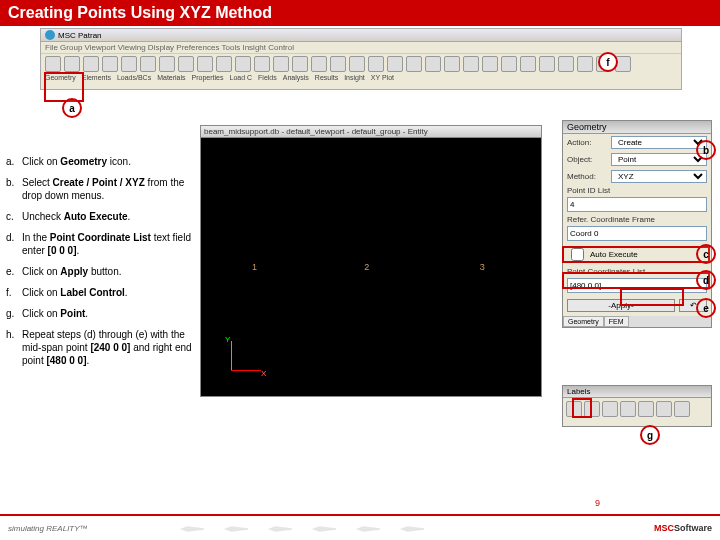 This screenshot has height=540, width=720. What do you see at coordinates (101, 314) in the screenshot?
I see `instruction-row: g.Click on Point.` at bounding box center [101, 314].